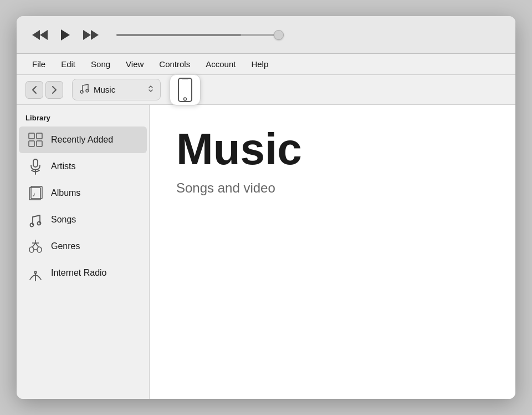  What do you see at coordinates (119, 90) in the screenshot?
I see `library-label: Music` at bounding box center [119, 90].